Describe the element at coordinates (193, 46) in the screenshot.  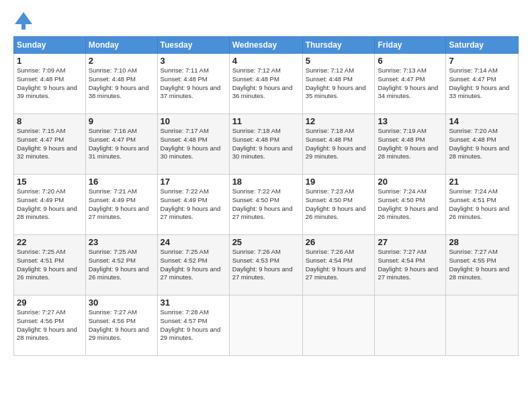
I see `calendar-header-tuesday: Tuesday` at that location.